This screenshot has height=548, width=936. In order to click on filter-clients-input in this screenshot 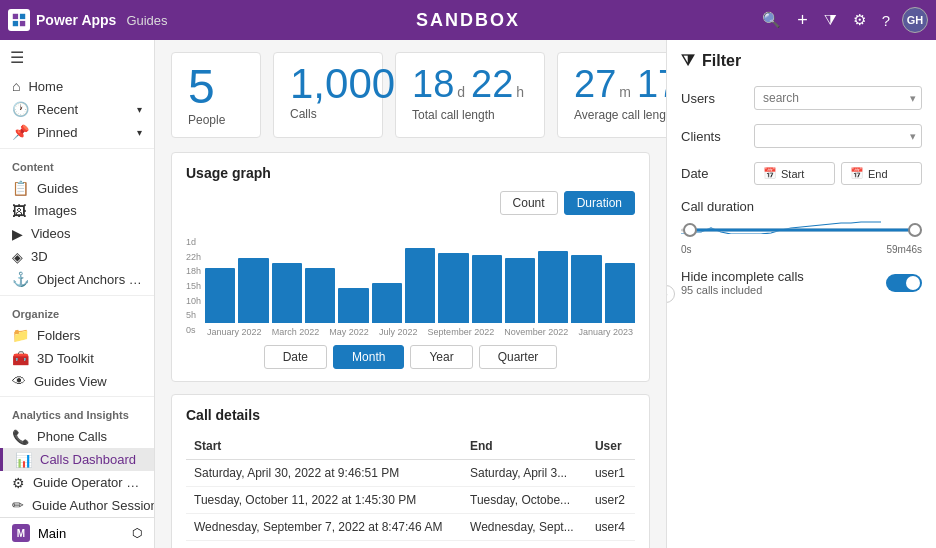, I will do `click(838, 136)`.